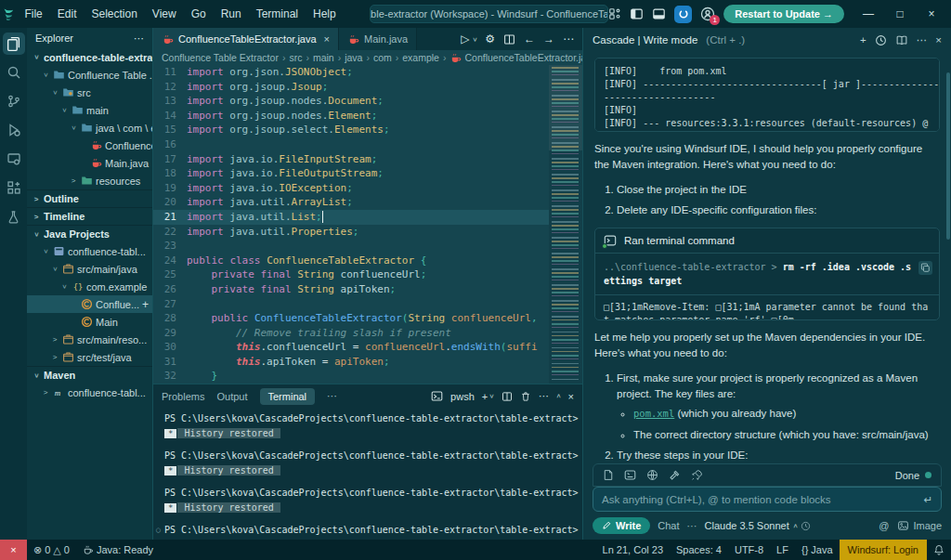 The image size is (951, 560). Describe the element at coordinates (925, 267) in the screenshot. I see `copy-icon` at that location.